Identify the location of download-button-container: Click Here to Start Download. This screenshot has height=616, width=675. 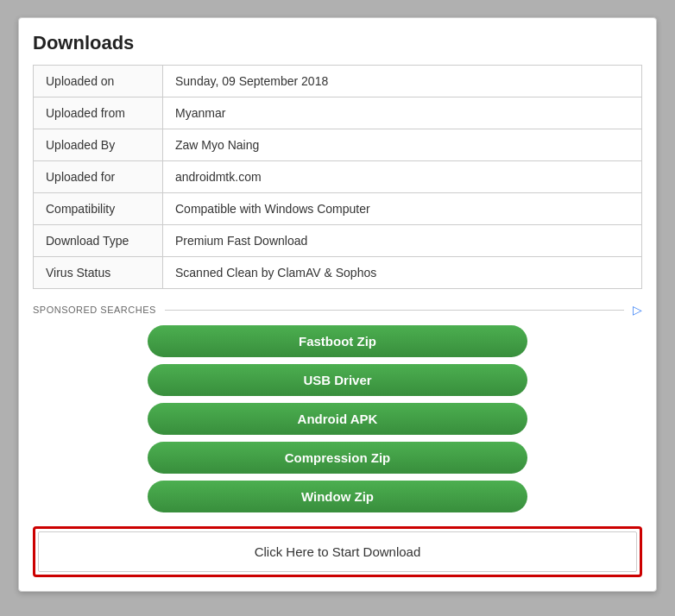
(338, 552).